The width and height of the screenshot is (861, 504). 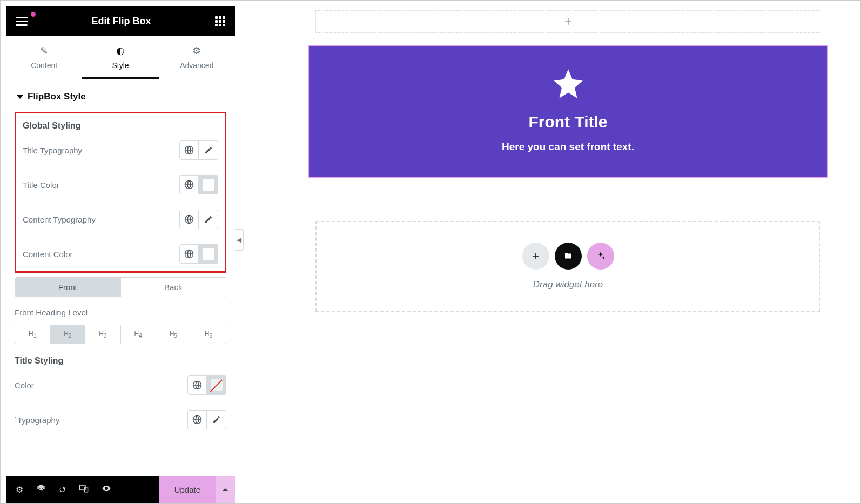 What do you see at coordinates (68, 334) in the screenshot?
I see `h2-option: H2` at bounding box center [68, 334].